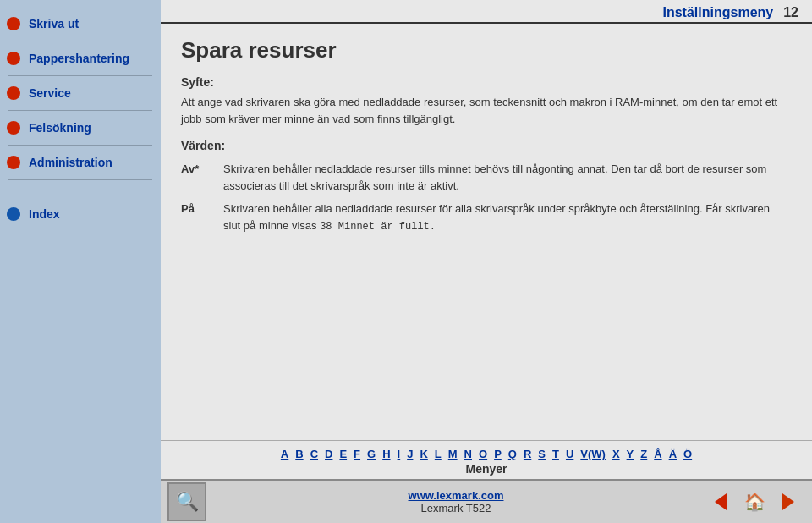 This screenshot has height=523, width=812. I want to click on alpha-link-K: K, so click(423, 454).